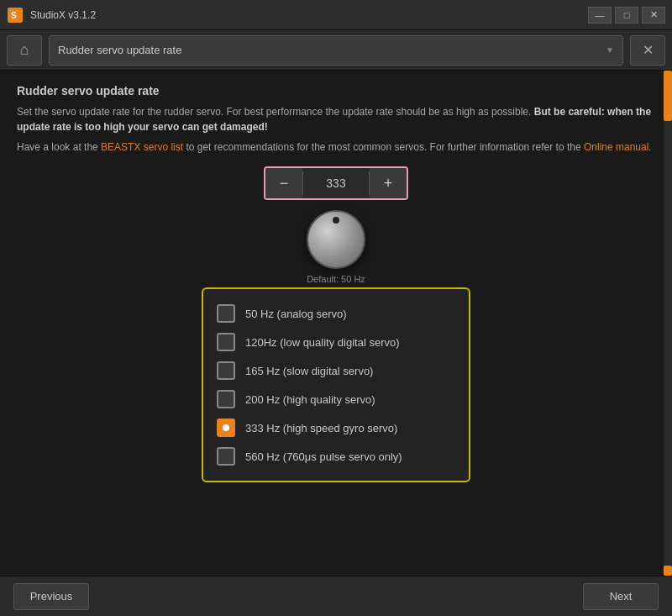 The image size is (672, 616). Describe the element at coordinates (336, 596) in the screenshot. I see `bottom-bar: Previous Next` at that location.